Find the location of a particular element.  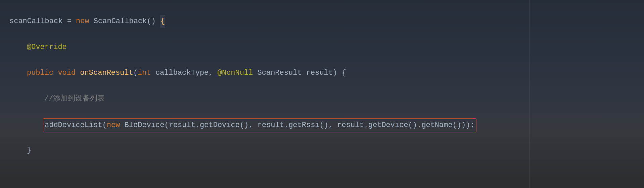

keyword-int: int is located at coordinates (144, 73).